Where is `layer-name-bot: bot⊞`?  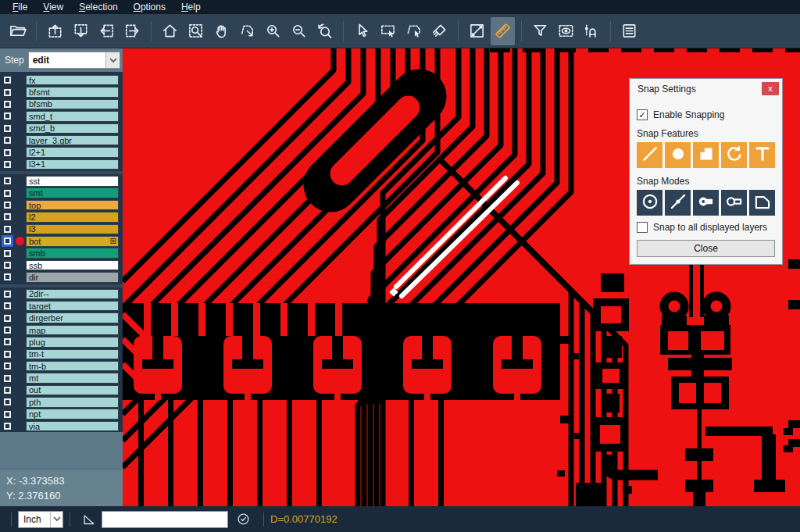 layer-name-bot: bot⊞ is located at coordinates (72, 241).